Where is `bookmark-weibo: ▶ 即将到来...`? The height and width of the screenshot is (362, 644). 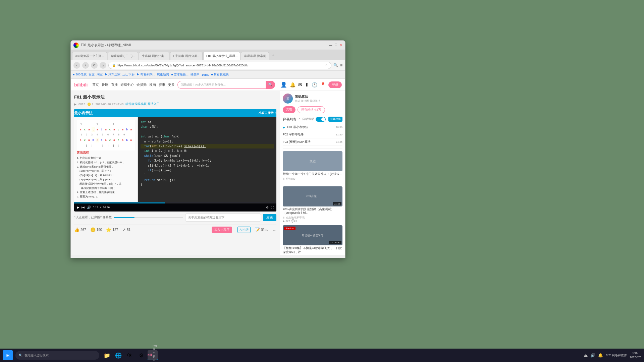 bookmark-weibo: ▶ 即将到来... is located at coordinates (146, 74).